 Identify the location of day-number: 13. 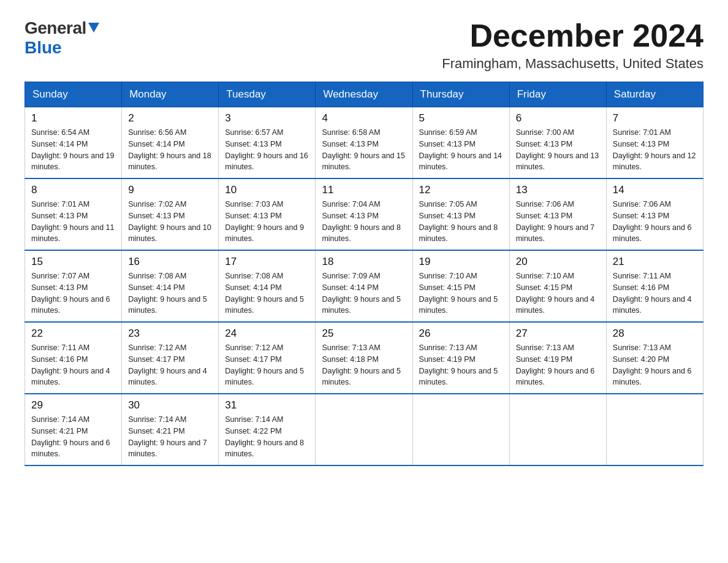
(558, 190).